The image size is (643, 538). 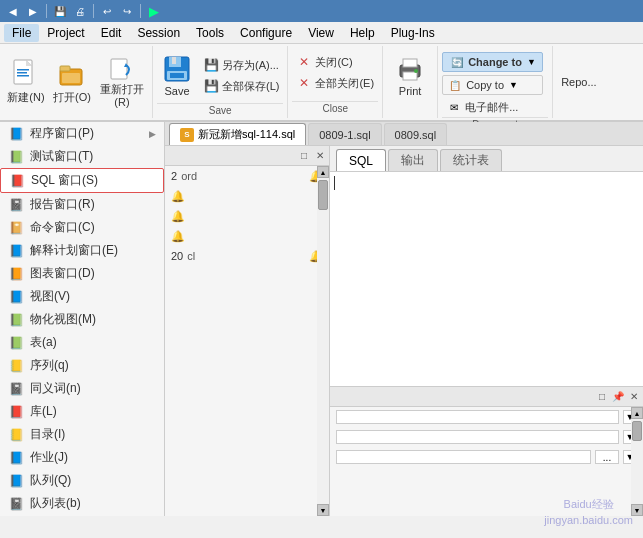 I want to click on close-btn: ✕ 关闭(C), so click(x=335, y=62).